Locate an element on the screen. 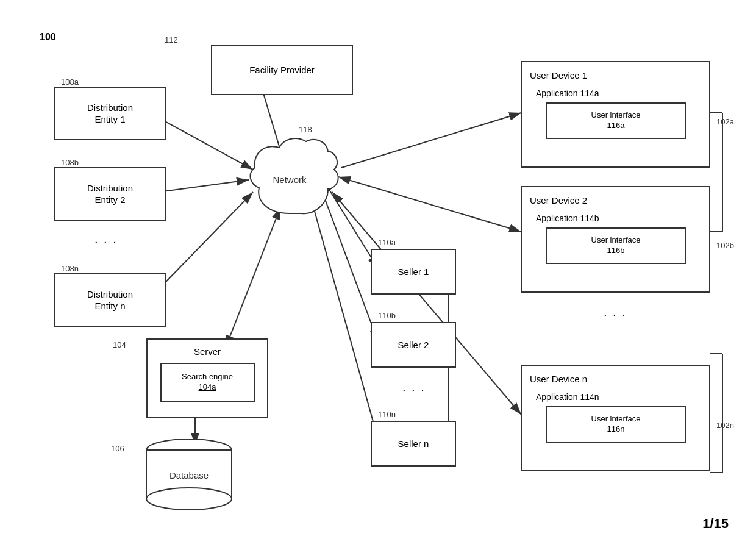 Image resolution: width=756 pixels, height=547 pixels. database-shape: Database is located at coordinates (189, 476).